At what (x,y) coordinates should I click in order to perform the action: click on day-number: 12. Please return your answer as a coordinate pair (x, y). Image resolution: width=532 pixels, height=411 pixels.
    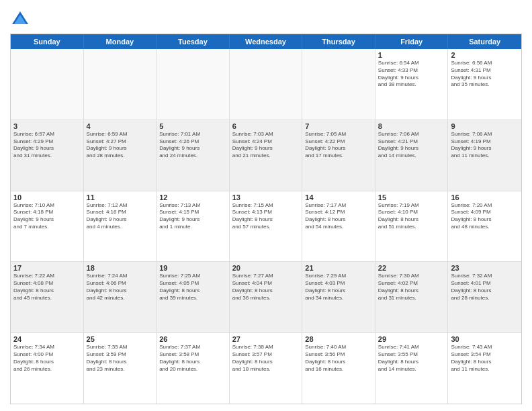
    Looking at the image, I should click on (193, 197).